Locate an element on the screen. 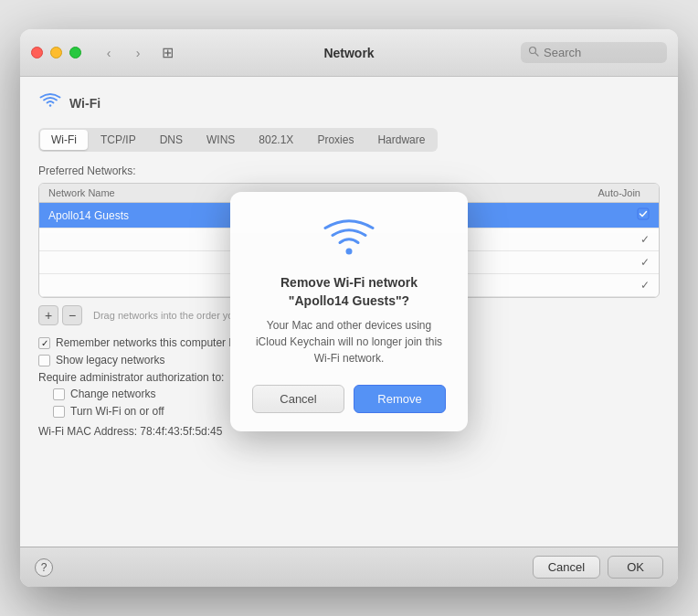  traffic-lights is located at coordinates (57, 53).